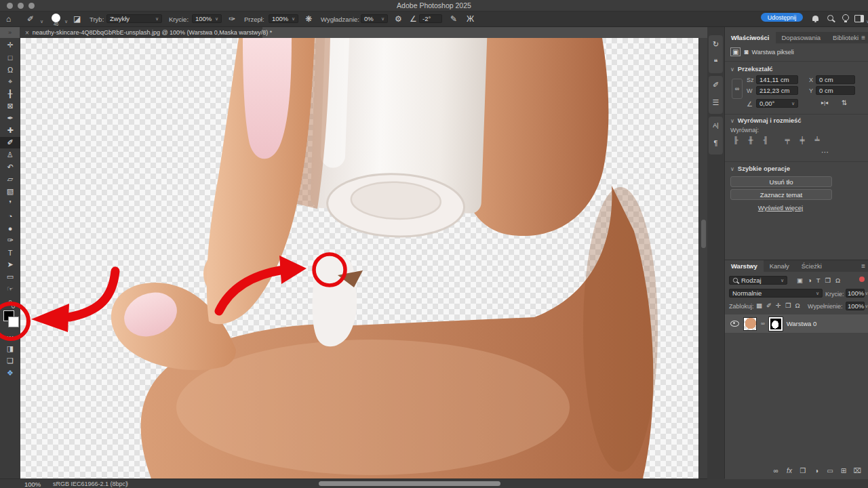 Image resolution: width=868 pixels, height=488 pixels. I want to click on brush-settings-icon: ☰, so click(716, 102).